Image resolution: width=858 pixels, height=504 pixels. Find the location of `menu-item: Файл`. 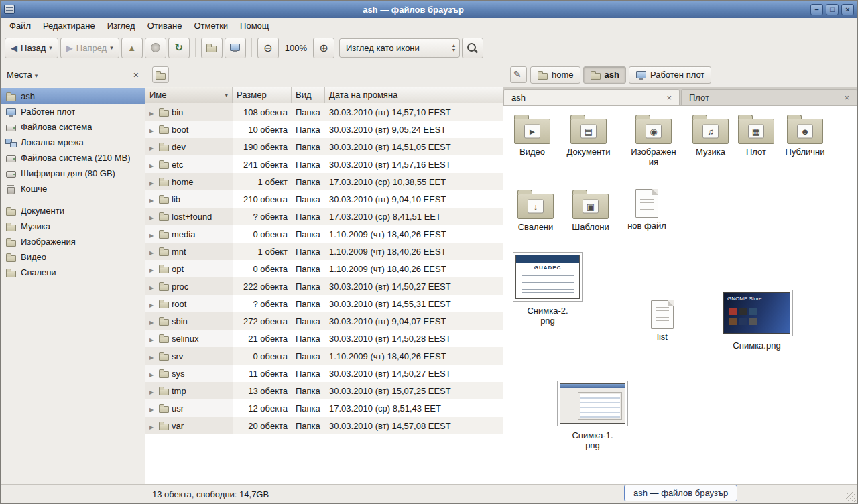

menu-item: Файл is located at coordinates (20, 25).